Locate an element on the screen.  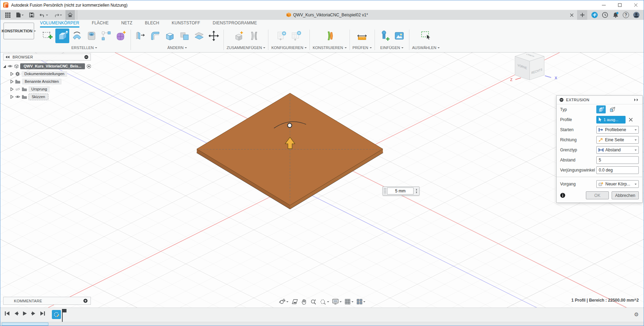
extrude-type-thin-button is located at coordinates (612, 109).